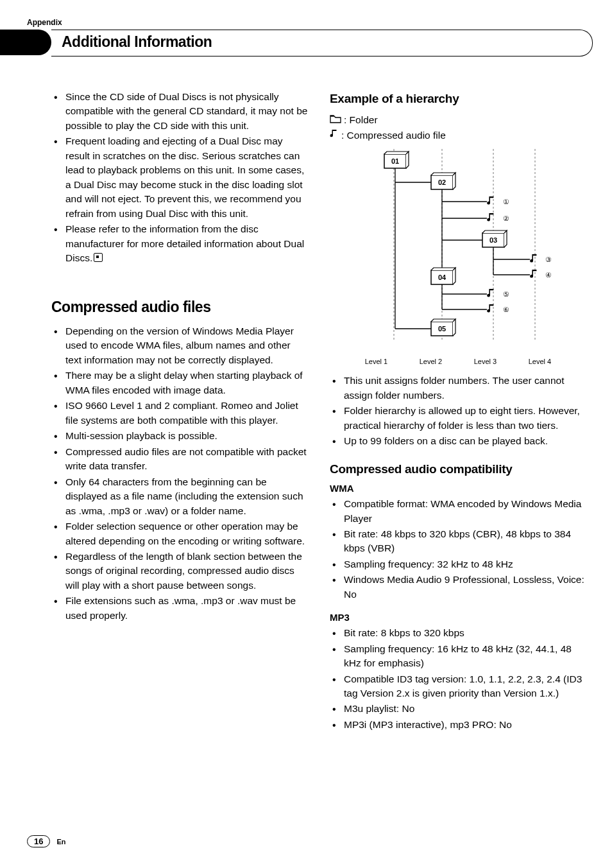 This screenshot has height=868, width=612. I want to click on list-text: Compatible format: WMA encoded by Window…, so click(463, 511).